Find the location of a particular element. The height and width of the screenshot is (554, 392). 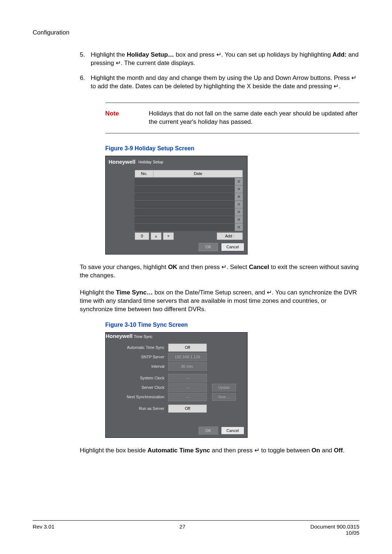

page-footer: Rev 3.01 27 Document 900.0315 10/05 is located at coordinates (196, 528).